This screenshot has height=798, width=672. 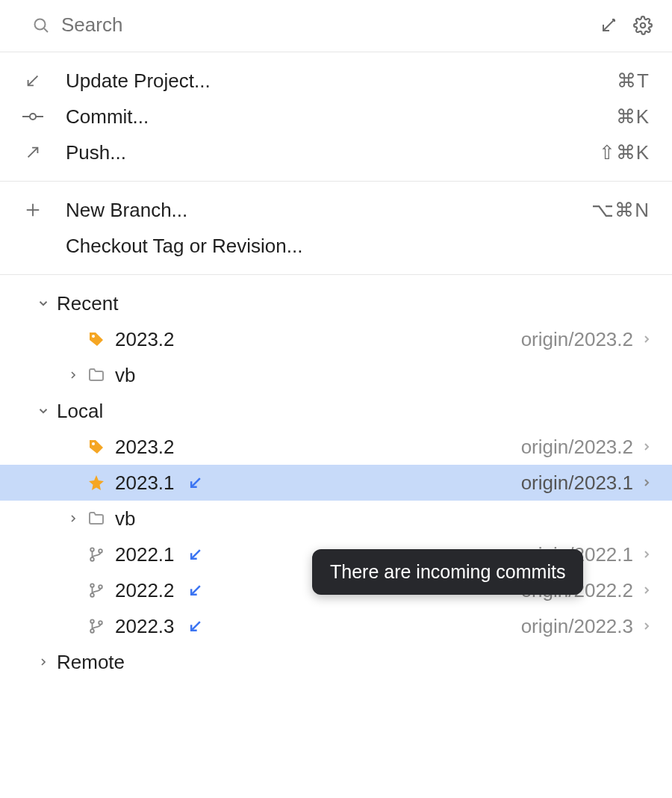 I want to click on search-input, so click(x=325, y=25).